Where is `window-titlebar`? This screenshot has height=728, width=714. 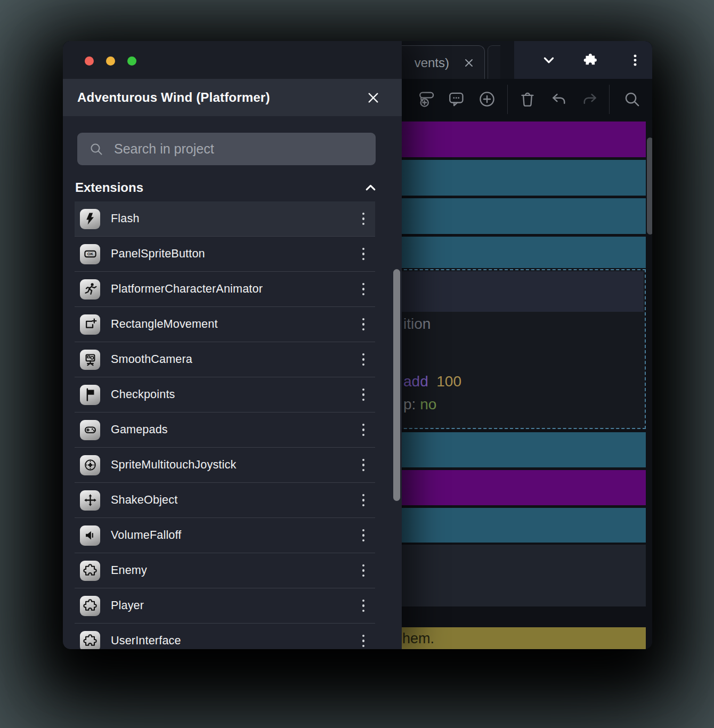
window-titlebar is located at coordinates (232, 60).